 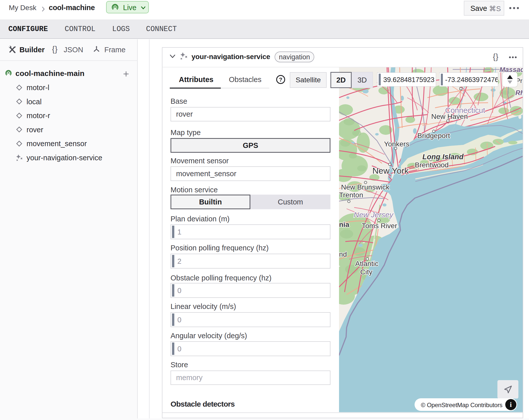 I want to click on svg-text: Toms River, so click(x=379, y=226).